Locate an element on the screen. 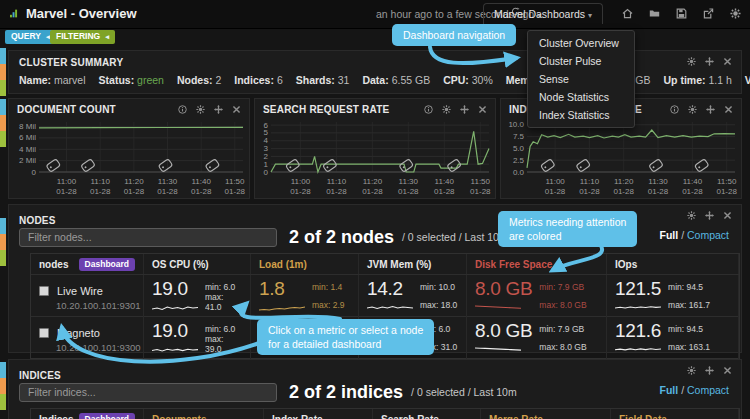 The image size is (750, 419). node-name-cell: Magneto10.20.100.101:9300 is located at coordinates (88, 338).